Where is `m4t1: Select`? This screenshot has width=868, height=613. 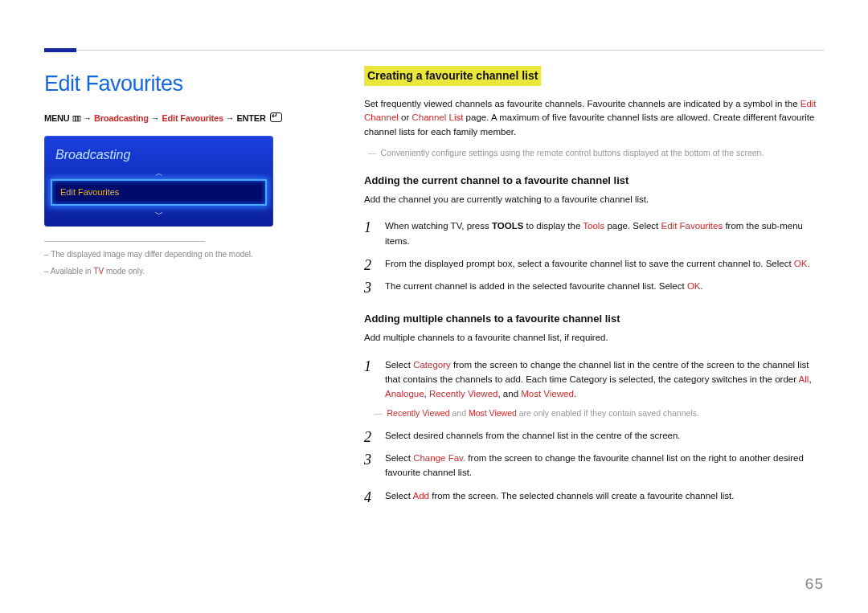 m4t1: Select is located at coordinates (399, 496).